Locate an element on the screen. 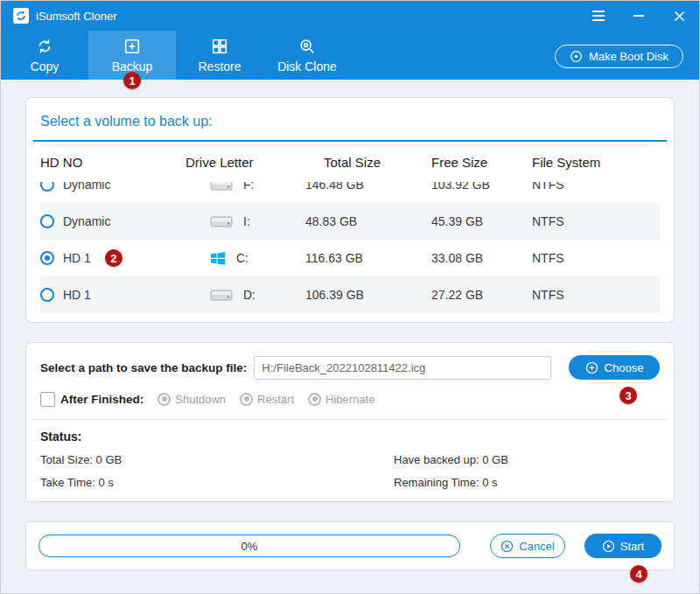  tab-label: Restore is located at coordinates (219, 66).